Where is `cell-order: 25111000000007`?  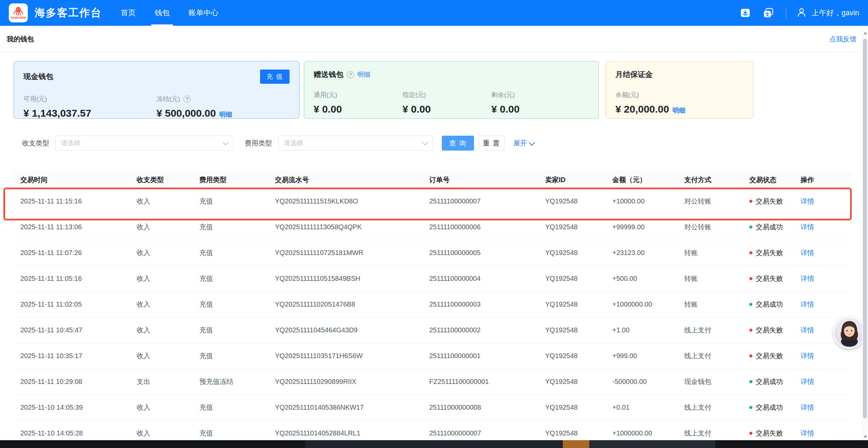
cell-order: 25111000000007 is located at coordinates (480, 433).